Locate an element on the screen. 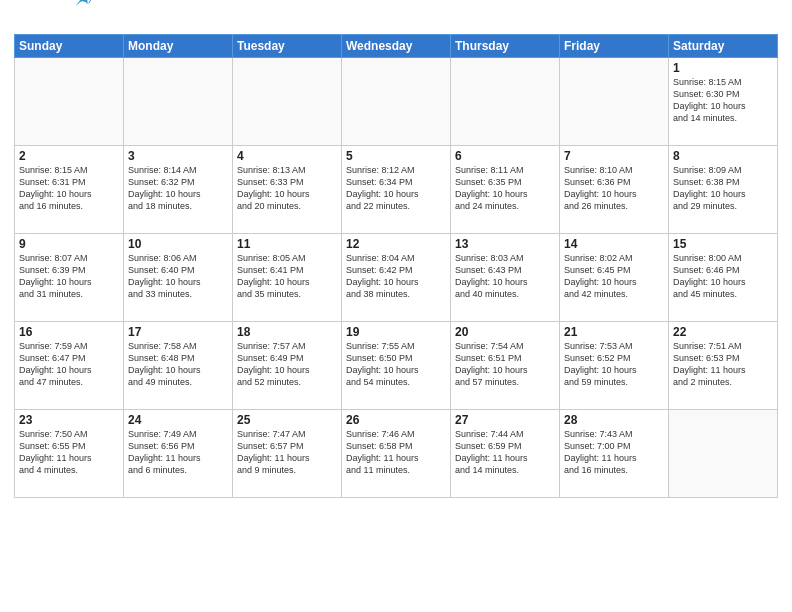  day-number: 22 is located at coordinates (723, 332).